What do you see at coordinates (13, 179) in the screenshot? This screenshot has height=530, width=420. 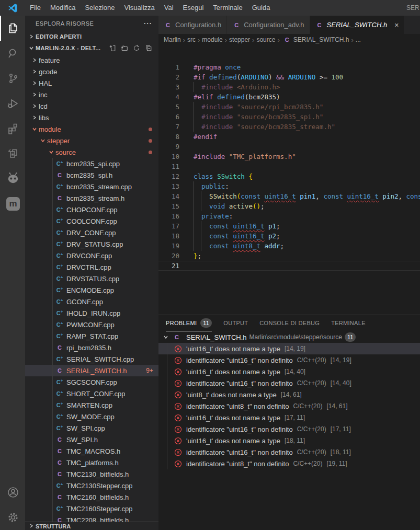 I see `platformio-icon` at bounding box center [13, 179].